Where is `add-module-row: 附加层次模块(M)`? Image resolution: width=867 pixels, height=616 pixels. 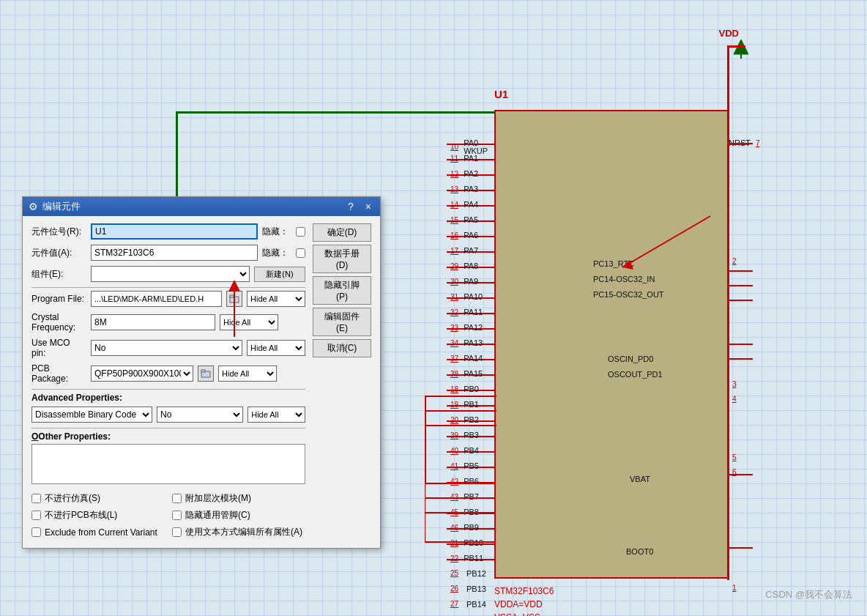
add-module-row: 附加层次模块(M) is located at coordinates (239, 498).